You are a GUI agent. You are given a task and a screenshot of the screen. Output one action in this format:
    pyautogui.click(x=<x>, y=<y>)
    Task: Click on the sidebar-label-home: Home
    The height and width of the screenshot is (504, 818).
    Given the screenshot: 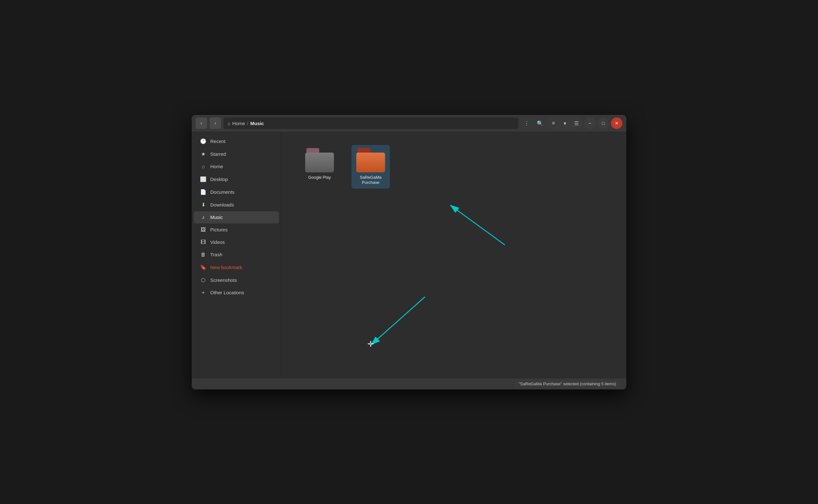 What is the action you would take?
    pyautogui.click(x=217, y=167)
    